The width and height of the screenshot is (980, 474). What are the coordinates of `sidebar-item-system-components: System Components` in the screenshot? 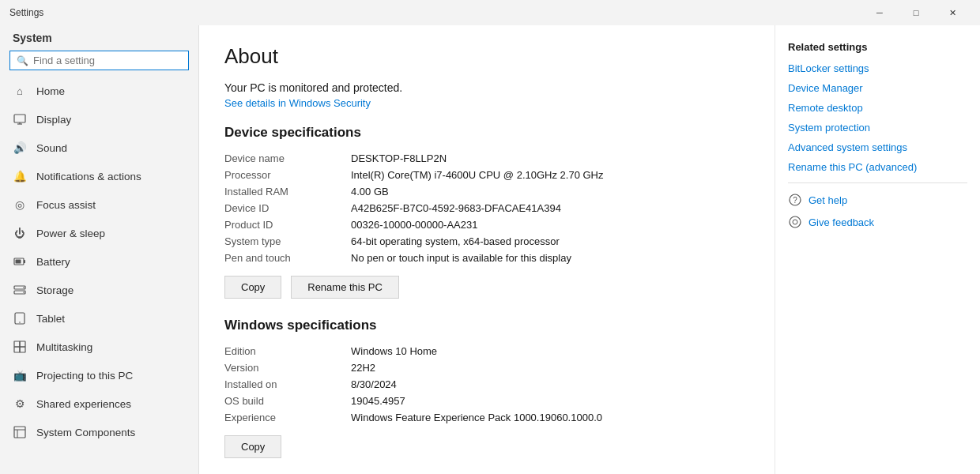 It's located at (100, 432).